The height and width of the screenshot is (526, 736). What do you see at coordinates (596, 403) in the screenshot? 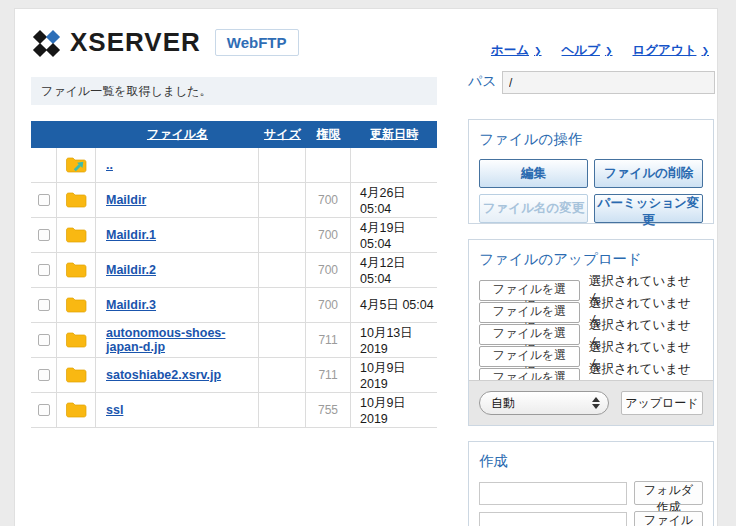
I see `select-spinner-icon` at bounding box center [596, 403].